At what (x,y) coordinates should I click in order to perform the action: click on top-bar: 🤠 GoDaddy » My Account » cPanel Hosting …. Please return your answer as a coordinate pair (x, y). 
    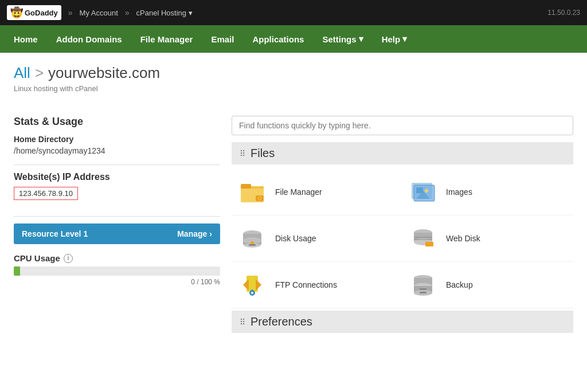
    Looking at the image, I should click on (294, 13).